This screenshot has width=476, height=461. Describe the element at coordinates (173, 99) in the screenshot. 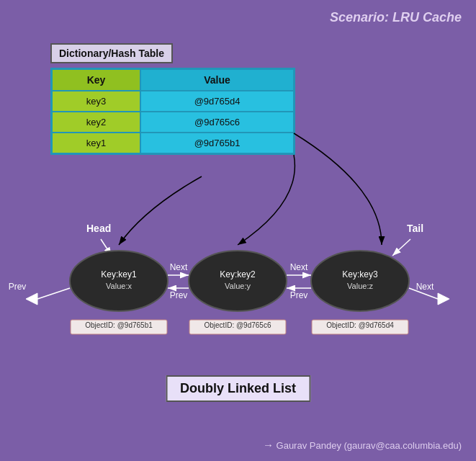

I see `dictionary-container: Dictionary/Hash Table Key Value key3@9d7…` at that location.